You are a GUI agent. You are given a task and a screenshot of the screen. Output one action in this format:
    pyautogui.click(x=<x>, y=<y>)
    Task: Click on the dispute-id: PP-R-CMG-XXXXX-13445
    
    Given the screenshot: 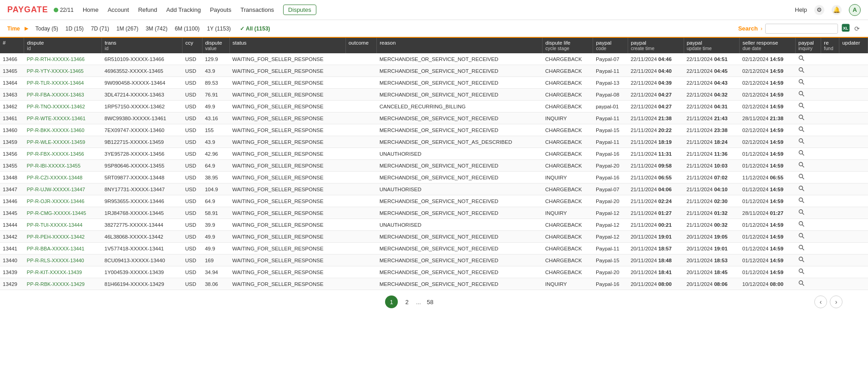 What is the action you would take?
    pyautogui.click(x=63, y=213)
    